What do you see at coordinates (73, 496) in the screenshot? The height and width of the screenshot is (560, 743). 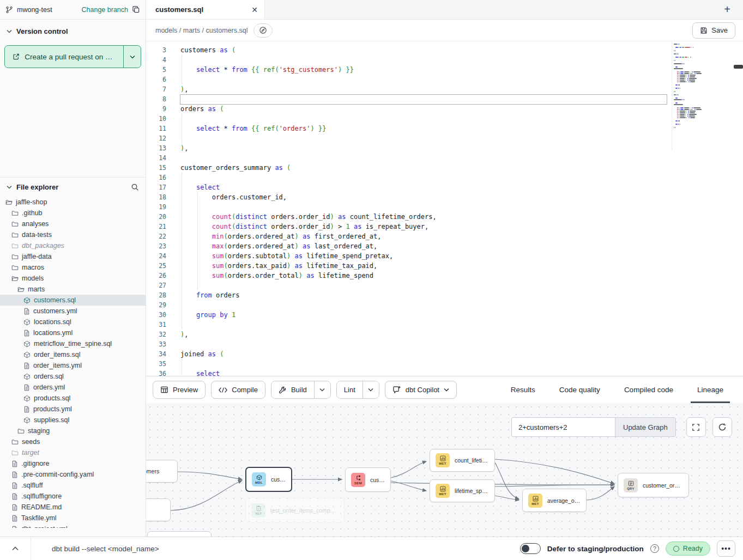 I see `tree-item--sqlfluffignore: .sqlfluffignore` at bounding box center [73, 496].